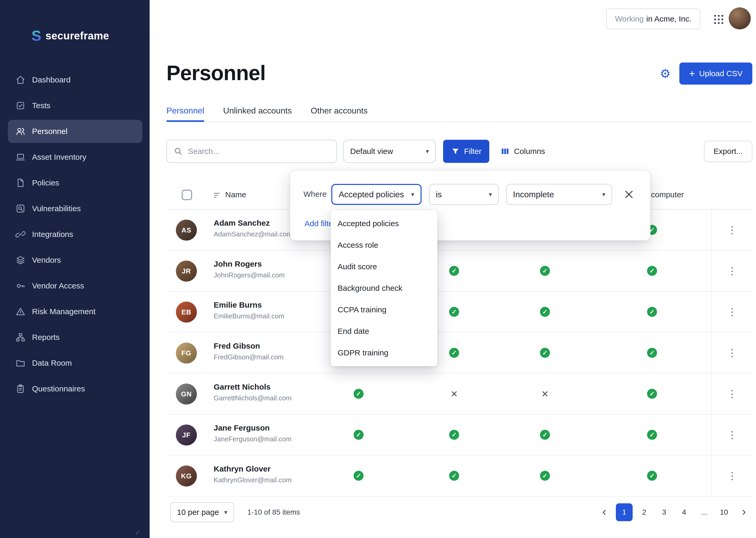 The image size is (756, 538). Describe the element at coordinates (384, 266) in the screenshot. I see `menu-item-audit-score: Audit score` at that location.